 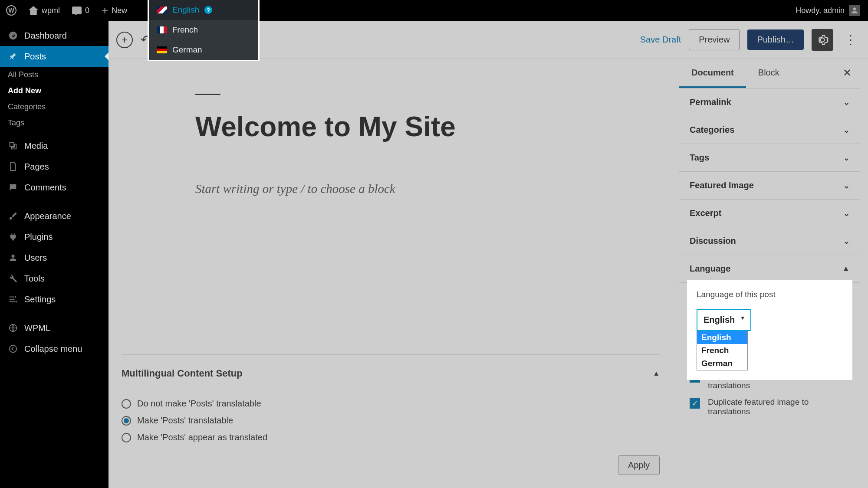 I want to click on user-icon, so click(x=13, y=258).